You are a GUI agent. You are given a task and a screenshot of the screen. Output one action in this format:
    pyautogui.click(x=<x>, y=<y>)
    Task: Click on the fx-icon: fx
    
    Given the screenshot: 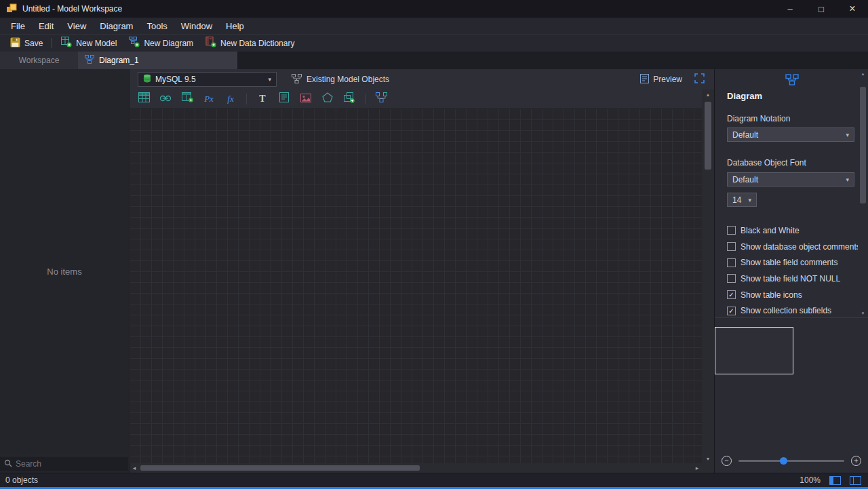 What is the action you would take?
    pyautogui.click(x=231, y=99)
    